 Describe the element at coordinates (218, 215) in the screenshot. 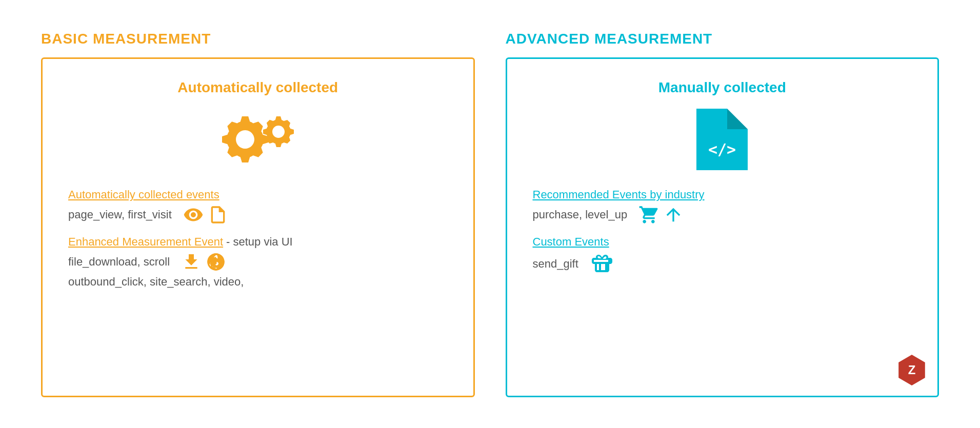

I see `file-icon` at that location.